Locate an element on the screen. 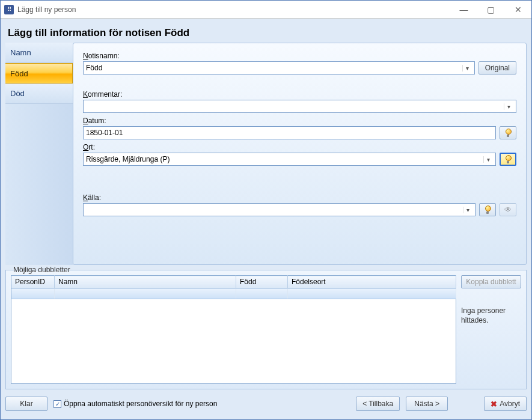 The width and height of the screenshot is (532, 420). next-button: Nästa > is located at coordinates (427, 404).